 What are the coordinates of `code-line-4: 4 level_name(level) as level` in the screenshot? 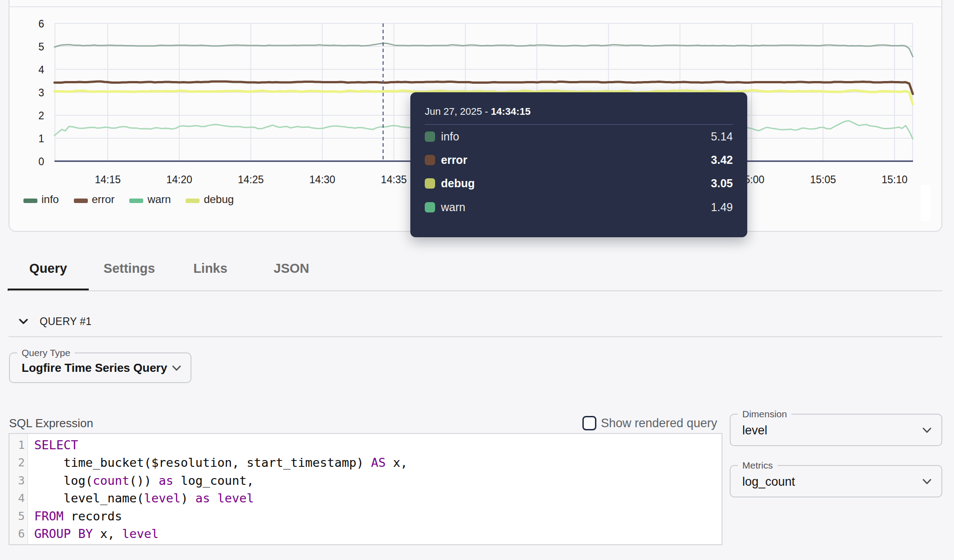 It's located at (375, 498).